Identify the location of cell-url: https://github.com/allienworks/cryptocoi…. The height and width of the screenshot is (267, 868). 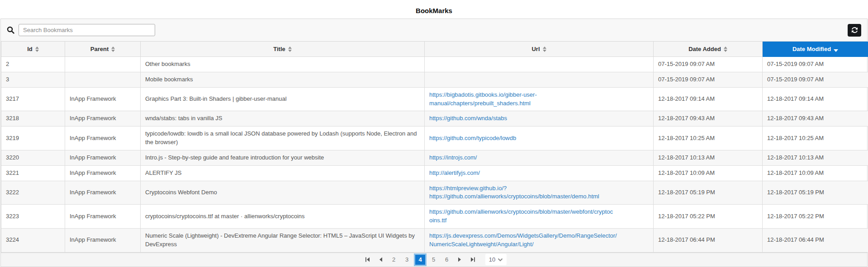
(539, 217).